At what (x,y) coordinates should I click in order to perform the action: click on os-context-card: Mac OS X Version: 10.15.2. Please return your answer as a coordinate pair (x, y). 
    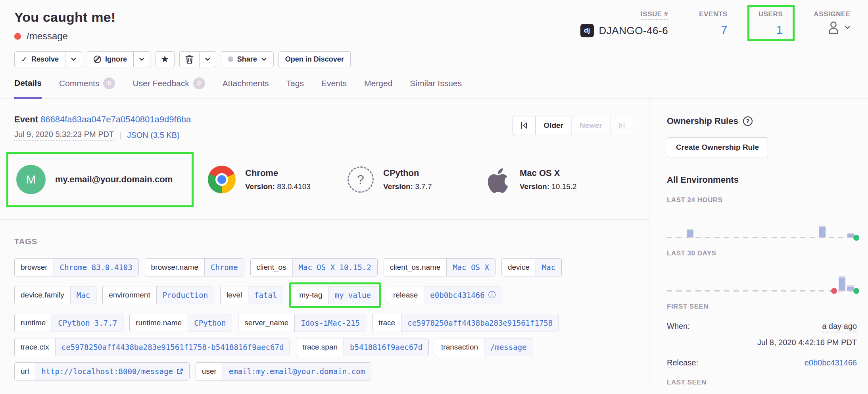
    Looking at the image, I should click on (559, 180).